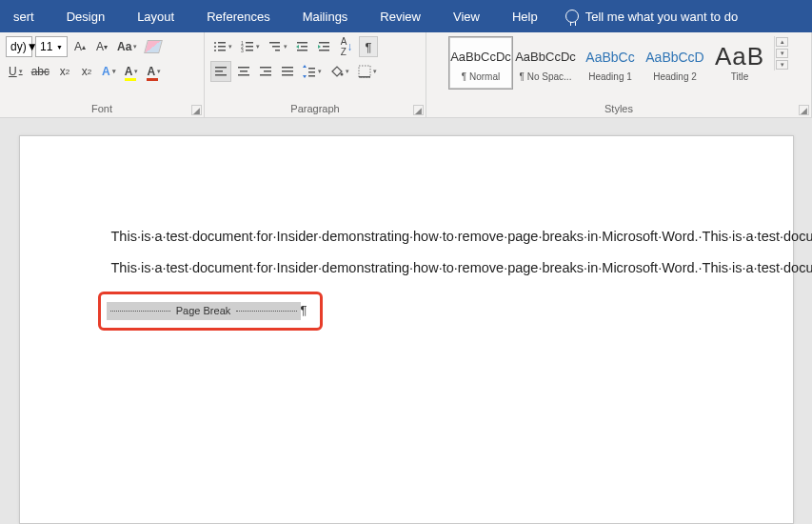 The height and width of the screenshot is (524, 812). I want to click on font-color-button: A▾, so click(154, 71).